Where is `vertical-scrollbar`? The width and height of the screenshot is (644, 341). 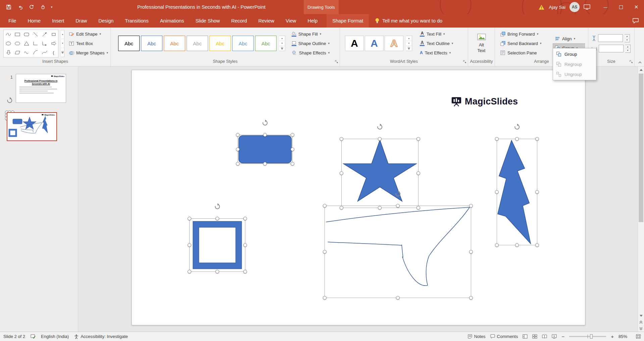 vertical-scrollbar is located at coordinates (641, 199).